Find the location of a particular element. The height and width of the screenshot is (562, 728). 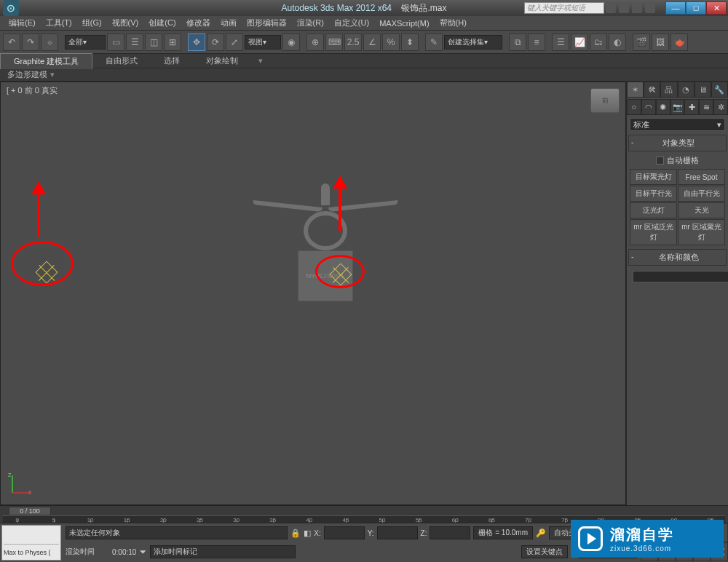

ribbon-tab-graphite: Graphite 建模工具 is located at coordinates (47, 61).